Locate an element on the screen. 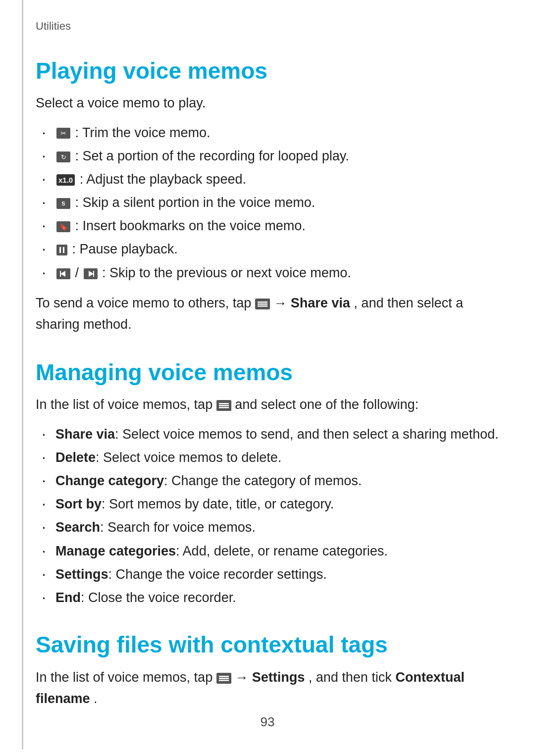 This screenshot has width=535, height=756. loop-icon: ↻ is located at coordinates (65, 156).